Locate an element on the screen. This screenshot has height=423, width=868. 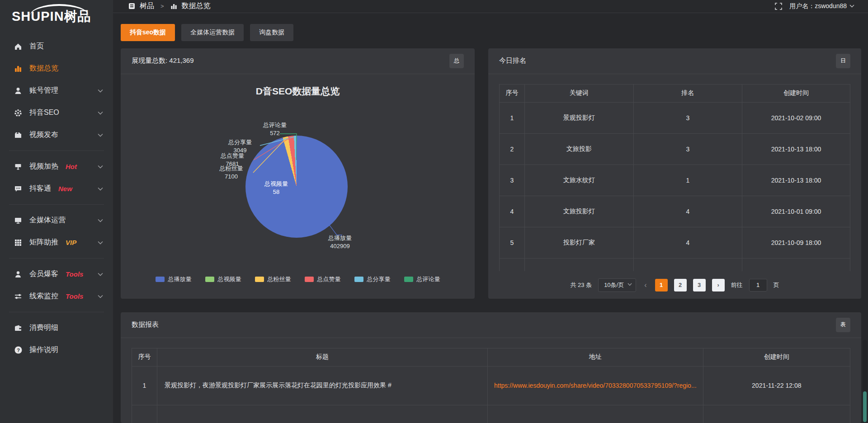
sidebar-item-data-overview: 数据总览 is located at coordinates (57, 69).